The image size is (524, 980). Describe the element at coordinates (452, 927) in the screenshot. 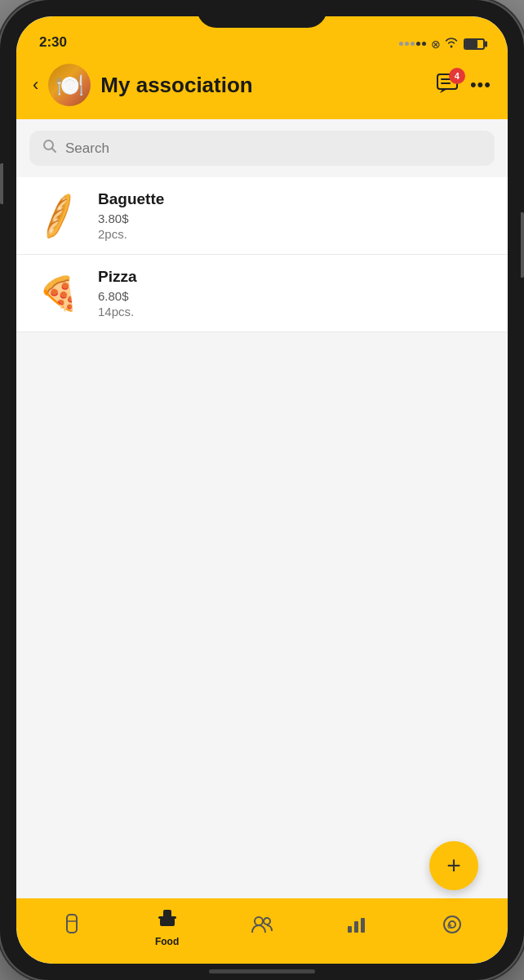

I see `settings-icon: e` at that location.